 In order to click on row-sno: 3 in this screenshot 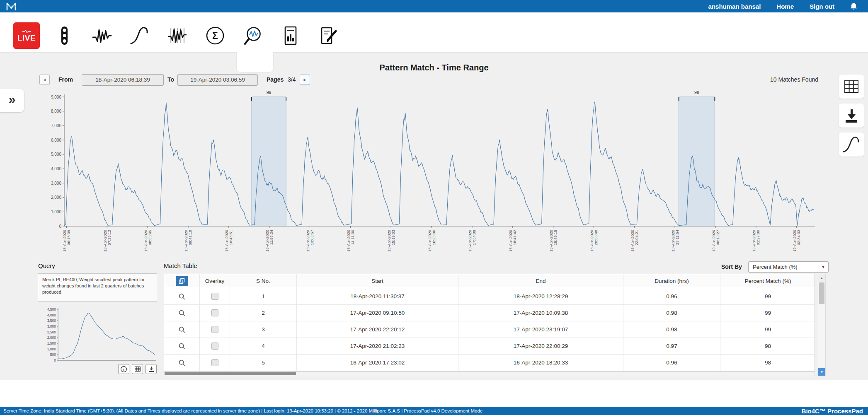, I will do `click(264, 330)`.